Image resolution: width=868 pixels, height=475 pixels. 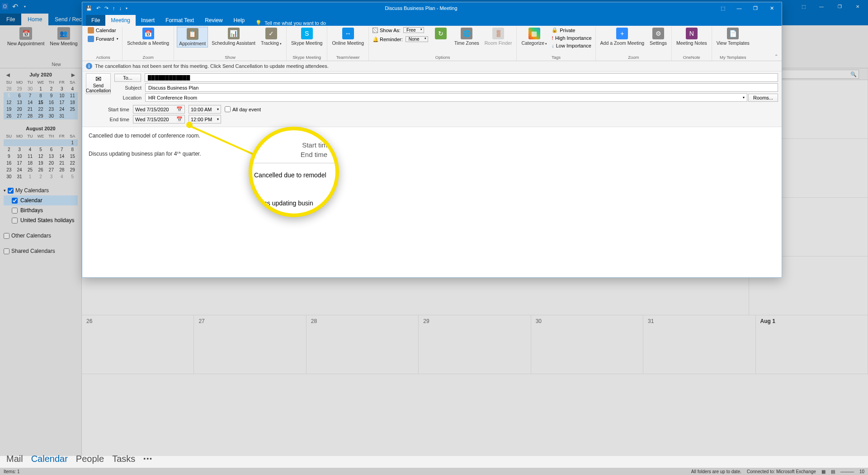 What do you see at coordinates (63, 37) in the screenshot?
I see `new-meeting-button: 👥New Meeting` at bounding box center [63, 37].